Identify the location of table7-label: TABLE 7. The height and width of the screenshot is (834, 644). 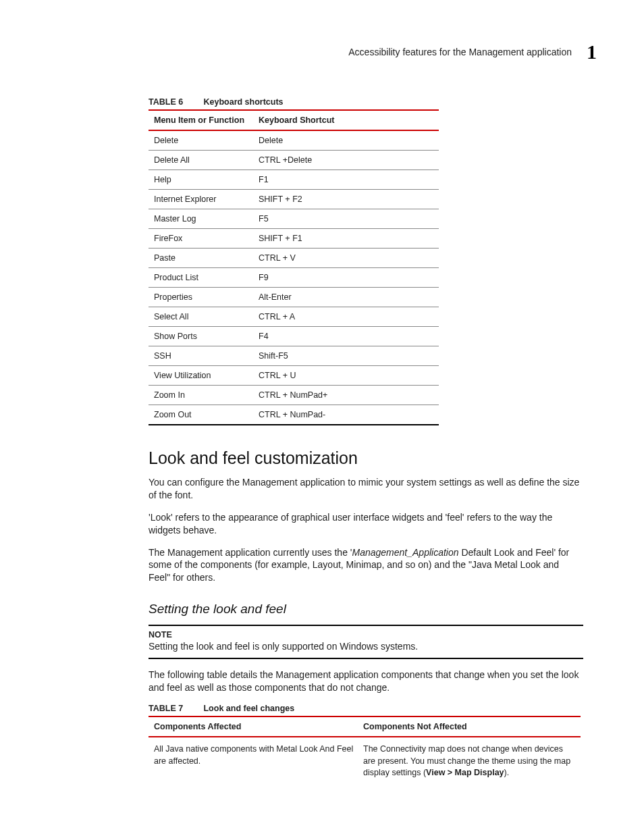
(175, 708).